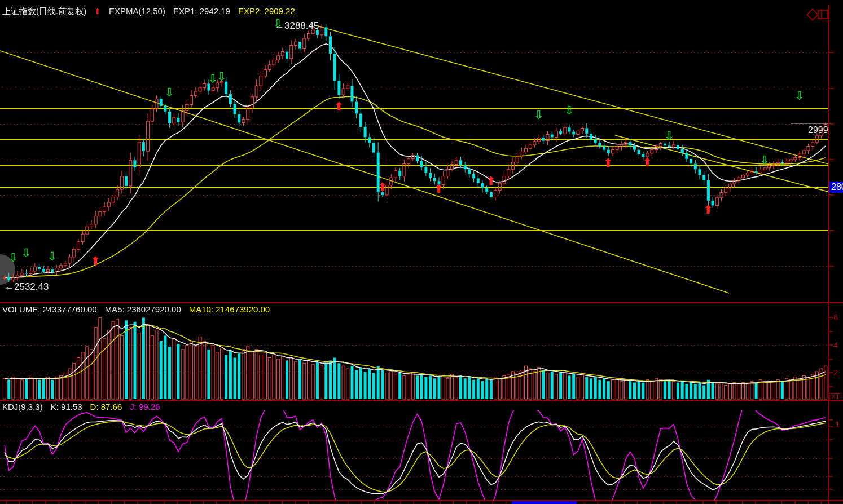  I want to click on indicator-name: EXPMA(12,50), so click(137, 11).